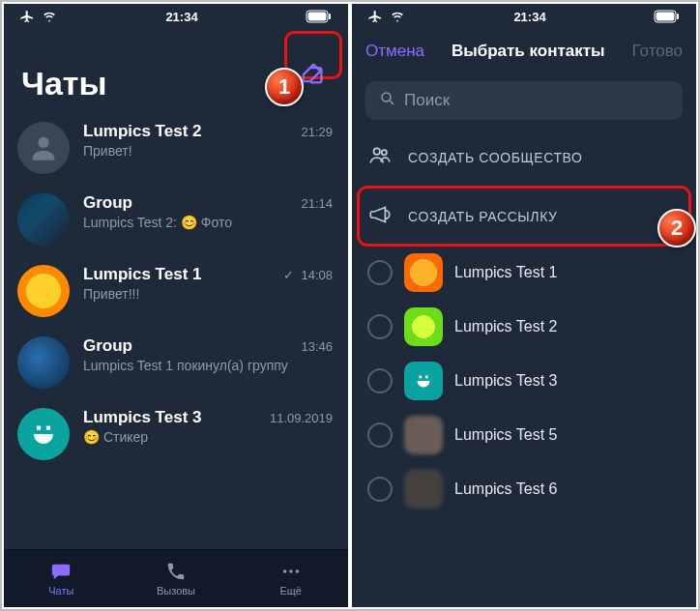 The height and width of the screenshot is (611, 700). Describe the element at coordinates (176, 578) in the screenshot. I see `tab-calls: Вызовы` at that location.